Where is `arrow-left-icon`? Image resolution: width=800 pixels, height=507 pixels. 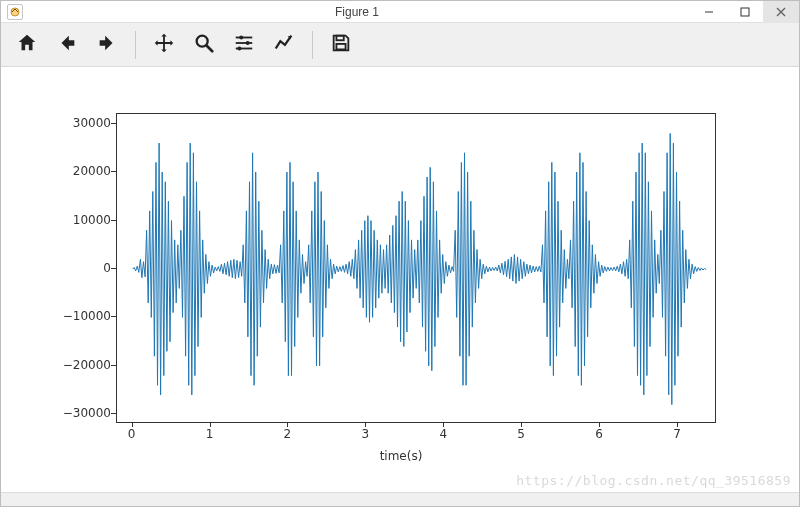
arrow-left-icon is located at coordinates (67, 44).